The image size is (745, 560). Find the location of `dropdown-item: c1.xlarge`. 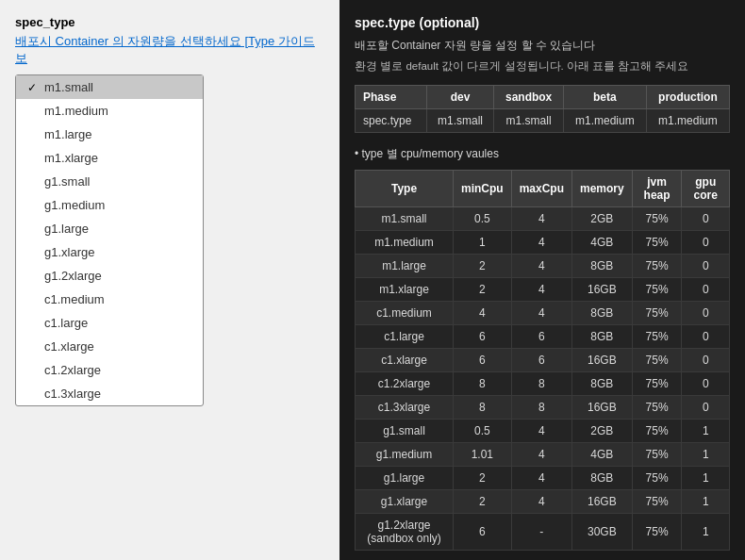

dropdown-item: c1.xlarge is located at coordinates (109, 347).